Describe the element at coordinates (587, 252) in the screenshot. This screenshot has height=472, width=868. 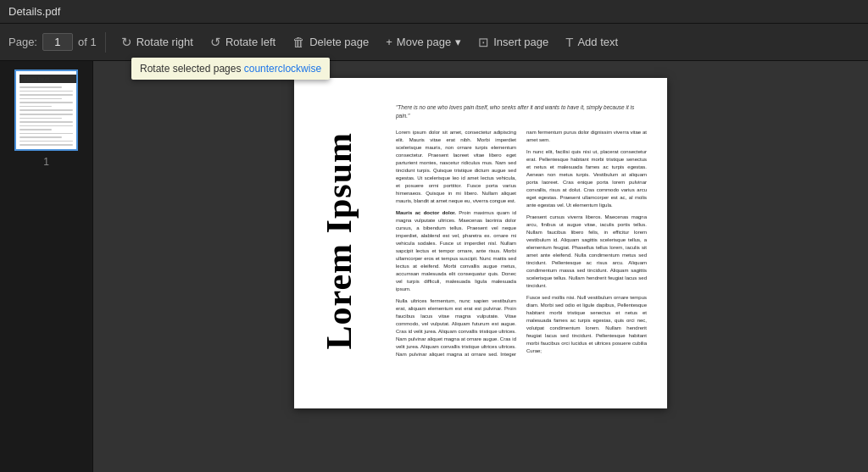
I see `pdf-para-5: Praesent cursus viverra liberos. Maecena…` at that location.